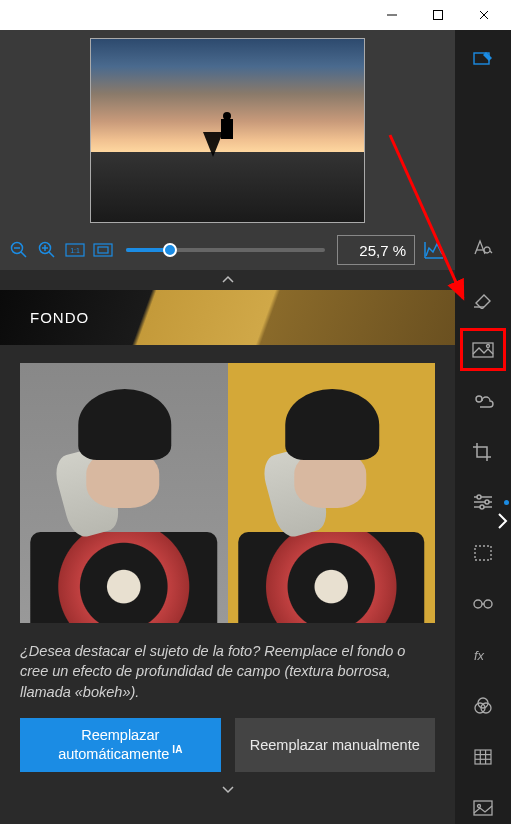  Describe the element at coordinates (483, 656) in the screenshot. I see `fx-tool-icon: fx` at that location.